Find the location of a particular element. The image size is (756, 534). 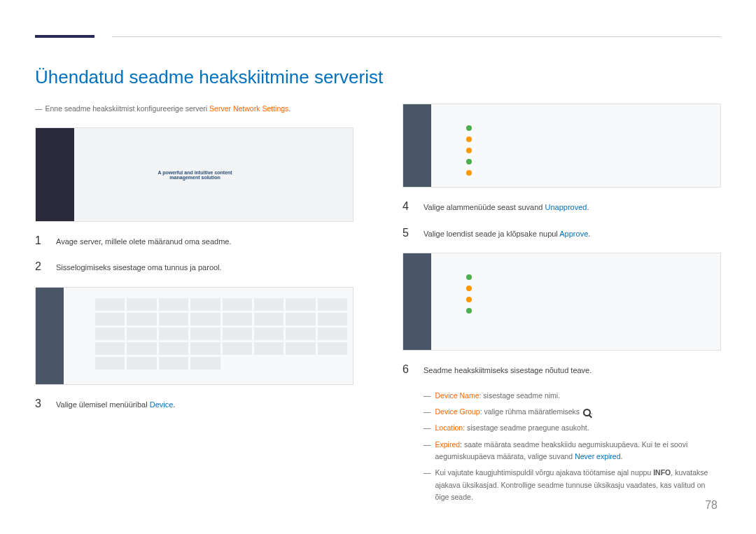

page-number: 78 is located at coordinates (711, 505).